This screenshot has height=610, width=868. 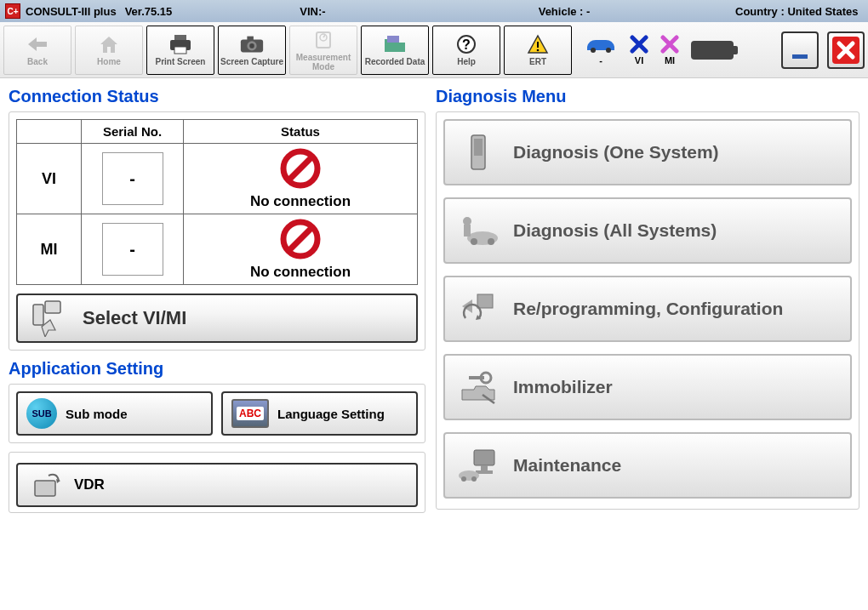 I want to click on vi-status-text: No connection, so click(x=300, y=202).